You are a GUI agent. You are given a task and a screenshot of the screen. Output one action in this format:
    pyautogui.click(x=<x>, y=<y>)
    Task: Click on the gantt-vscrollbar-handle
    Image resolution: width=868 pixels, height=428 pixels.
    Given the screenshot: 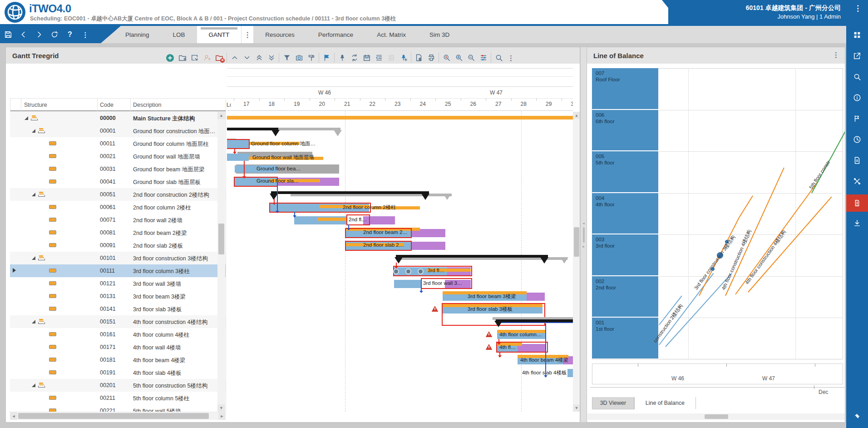 What is the action you would take?
    pyautogui.click(x=577, y=242)
    